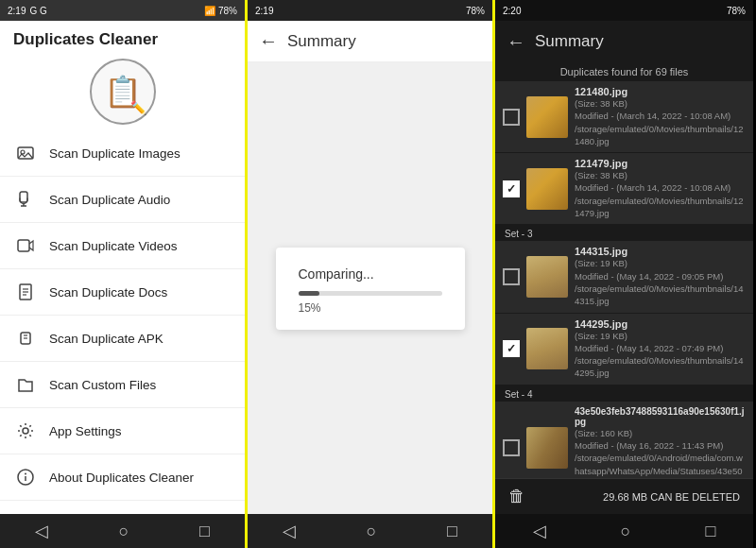  What do you see at coordinates (569, 42) in the screenshot?
I see `panel3-title: Summary` at bounding box center [569, 42].